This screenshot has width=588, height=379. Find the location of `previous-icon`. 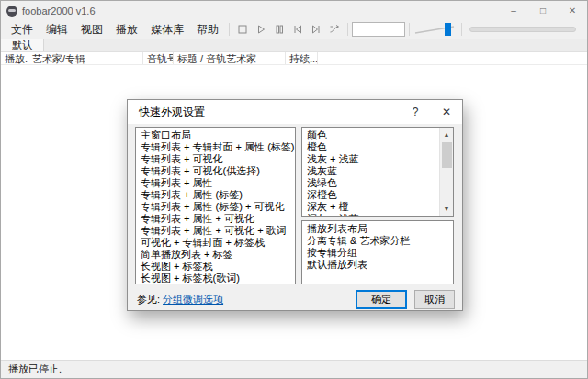

previous-icon is located at coordinates (298, 29).